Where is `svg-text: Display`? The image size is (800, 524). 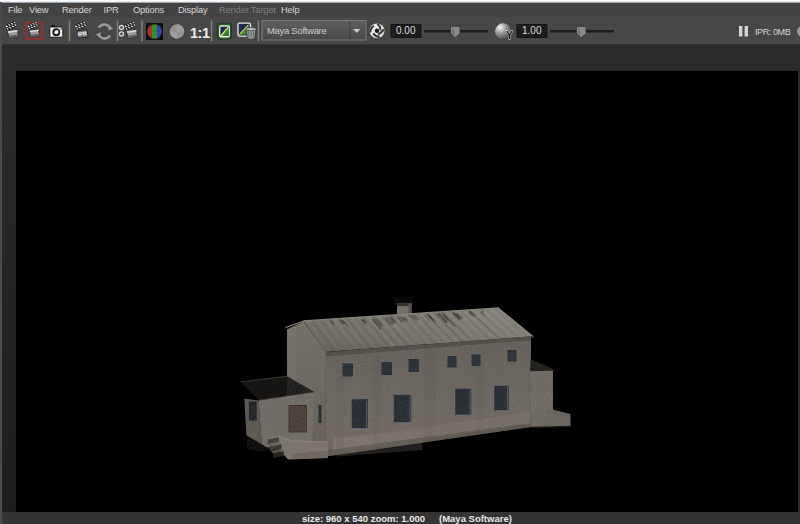 svg-text: Display is located at coordinates (193, 10).